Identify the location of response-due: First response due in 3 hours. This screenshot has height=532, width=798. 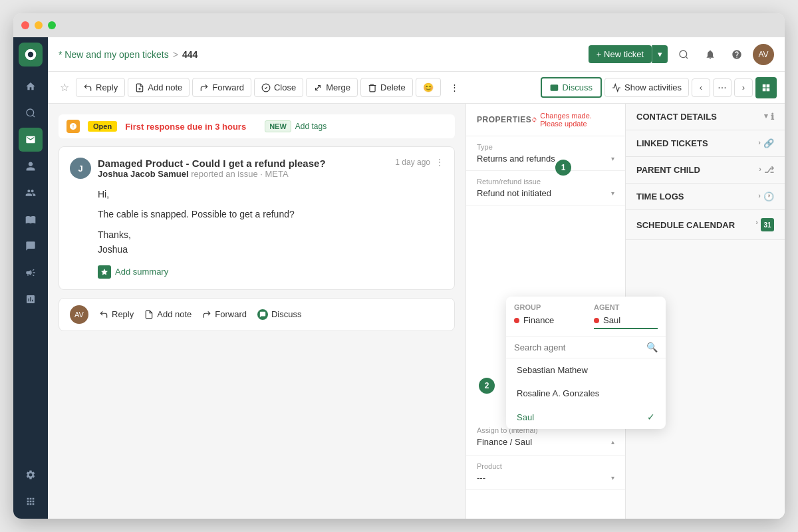
(186, 126).